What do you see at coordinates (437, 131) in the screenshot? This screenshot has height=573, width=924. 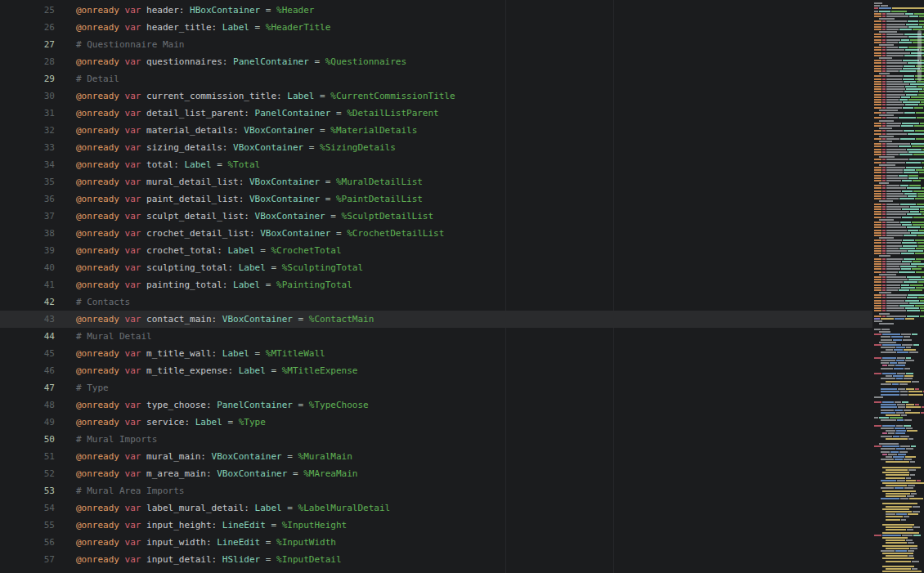 I see `code-line: 32@onready var material_details: VBoxCon…` at bounding box center [437, 131].